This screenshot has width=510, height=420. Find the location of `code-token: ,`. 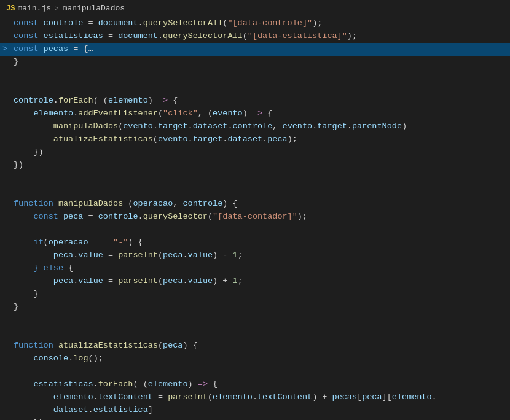

code-token: , is located at coordinates (178, 204).